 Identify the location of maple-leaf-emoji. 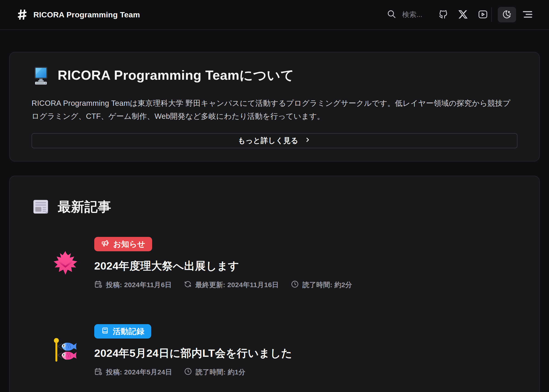
(65, 263).